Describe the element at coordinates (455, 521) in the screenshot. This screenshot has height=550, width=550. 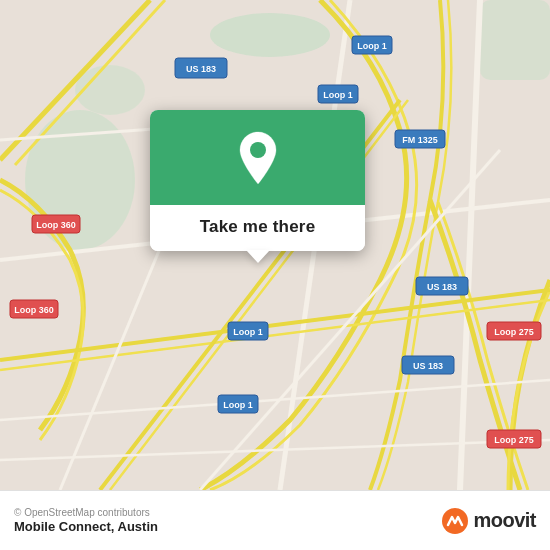
I see `moovit-icon` at that location.